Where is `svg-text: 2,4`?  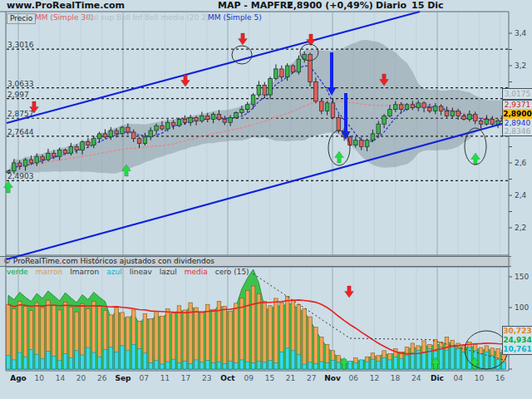 svg-text: 2,4 is located at coordinates (520, 195).